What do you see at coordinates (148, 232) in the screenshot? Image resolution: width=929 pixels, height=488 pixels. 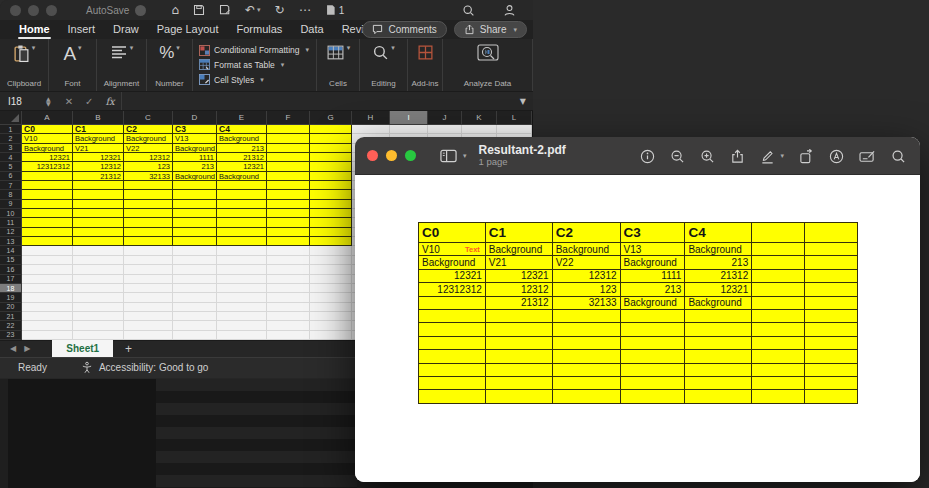 I see `cell-C12` at bounding box center [148, 232].